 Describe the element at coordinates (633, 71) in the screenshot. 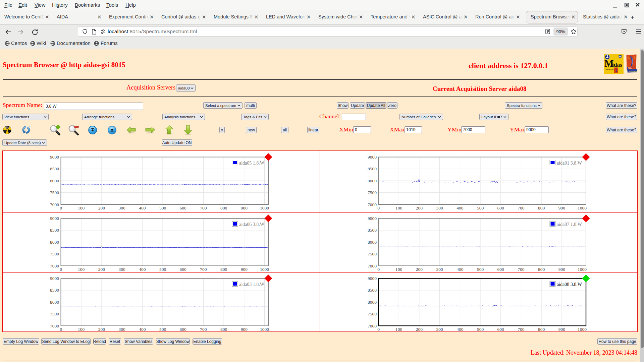

I see `svg-text: POWERED` at that location.